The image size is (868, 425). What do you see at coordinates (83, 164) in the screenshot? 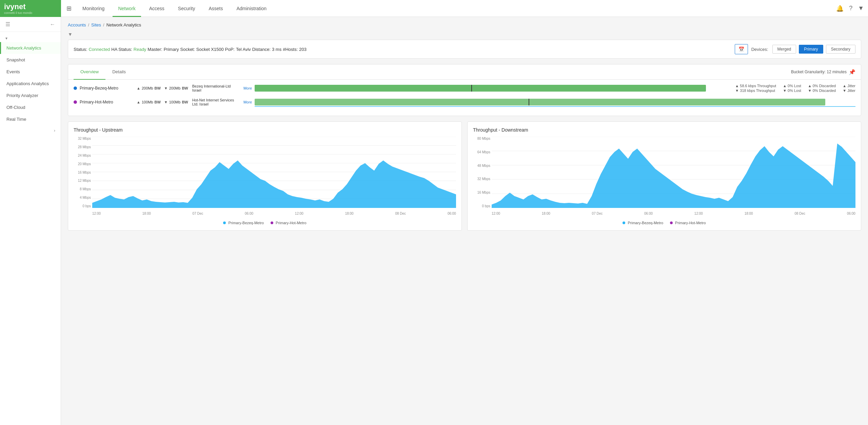
I see `y-label-3: 20 Mbps` at bounding box center [83, 164].